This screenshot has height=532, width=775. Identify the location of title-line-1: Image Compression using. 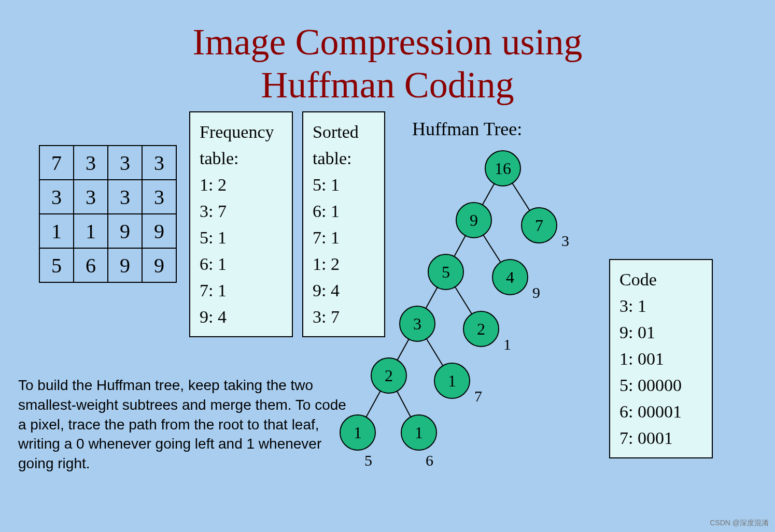
(388, 42).